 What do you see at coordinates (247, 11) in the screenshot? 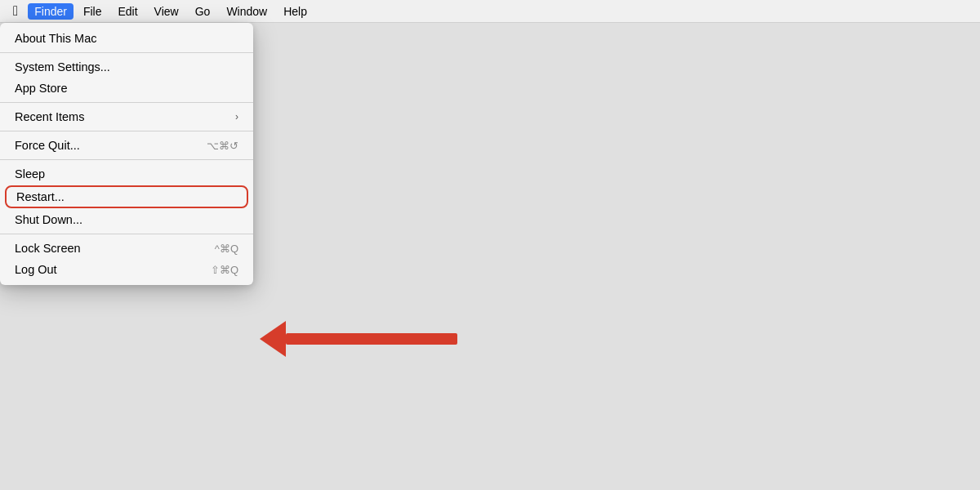
I see `window-menu-item: Window` at bounding box center [247, 11].